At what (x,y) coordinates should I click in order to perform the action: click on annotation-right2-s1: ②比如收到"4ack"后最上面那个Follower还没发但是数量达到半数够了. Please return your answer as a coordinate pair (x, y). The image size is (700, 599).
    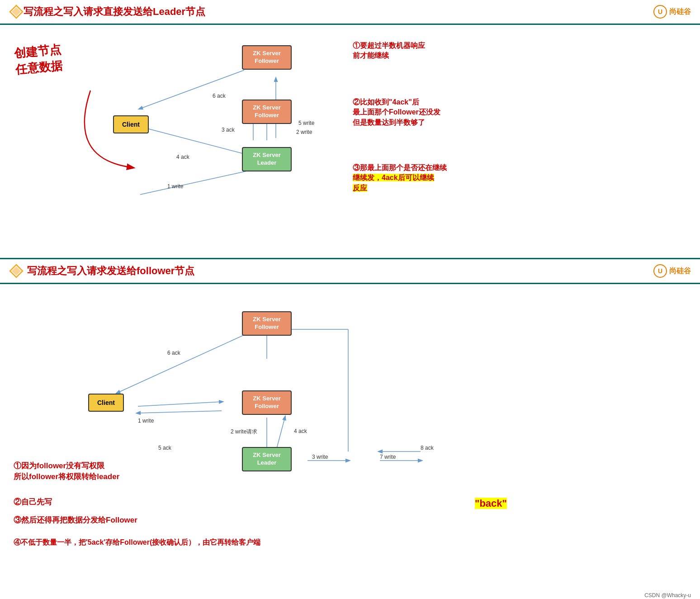
    Looking at the image, I should click on (397, 112).